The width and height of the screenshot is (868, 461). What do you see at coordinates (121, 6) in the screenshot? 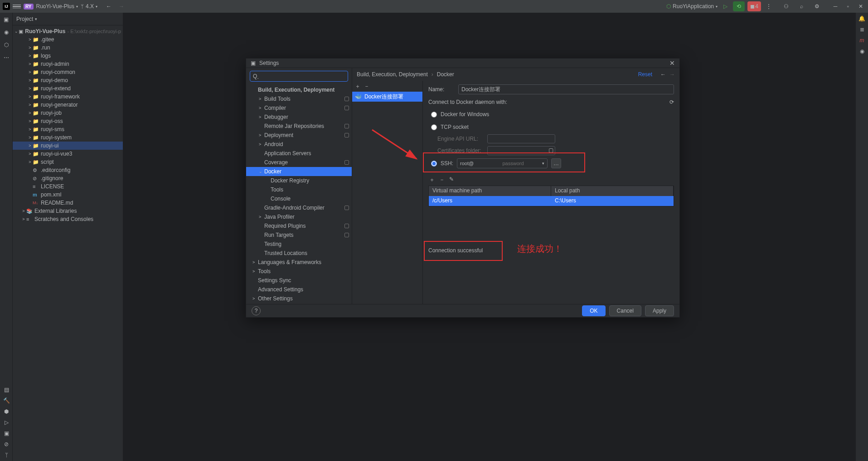
I see `nav-forward-button: →` at bounding box center [121, 6].